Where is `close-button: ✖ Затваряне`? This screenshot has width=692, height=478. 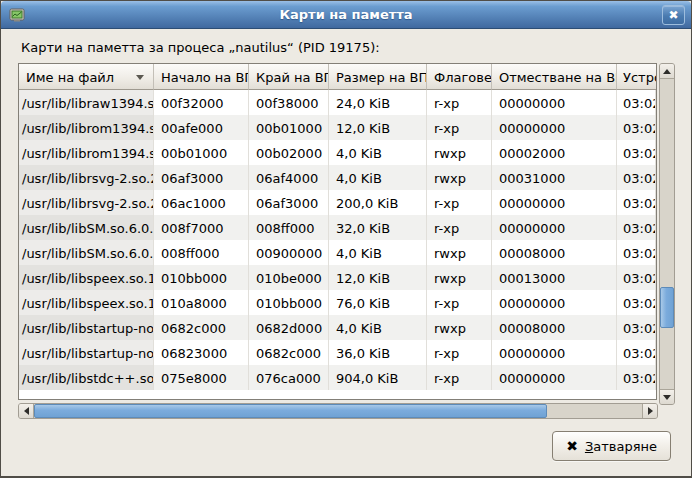 close-button: ✖ Затваряне is located at coordinates (612, 446).